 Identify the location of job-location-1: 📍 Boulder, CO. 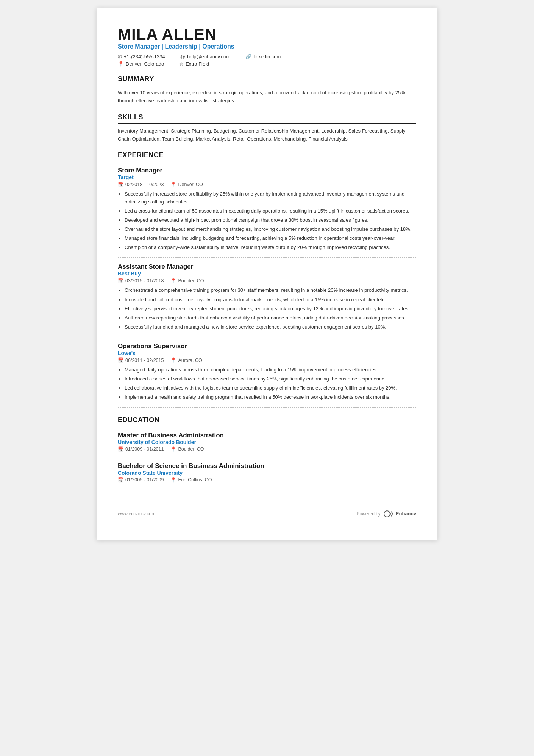
(187, 280).